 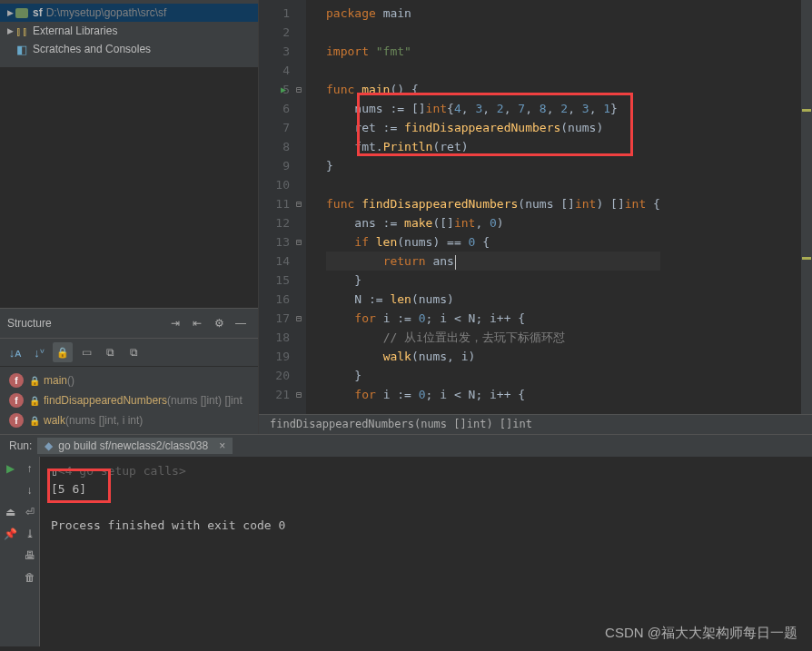 I want to click on lock-filter-icon: 🔒, so click(x=63, y=352).